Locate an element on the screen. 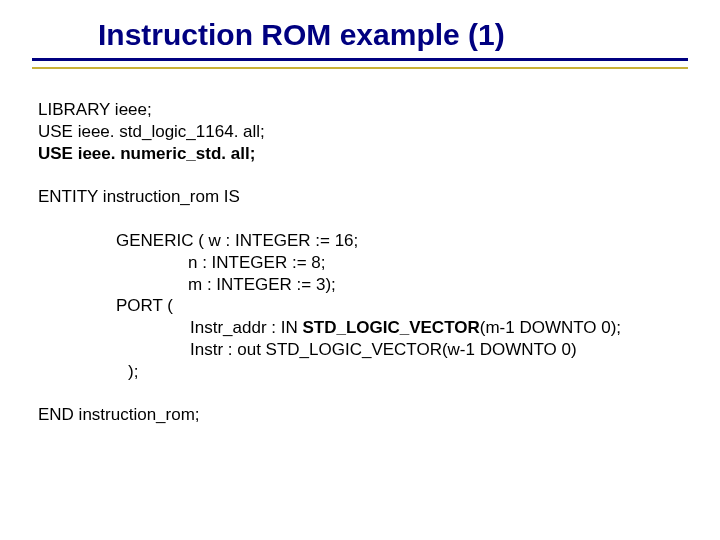  code-line: USE ieee. std_logic_1164. all; is located at coordinates (379, 132).